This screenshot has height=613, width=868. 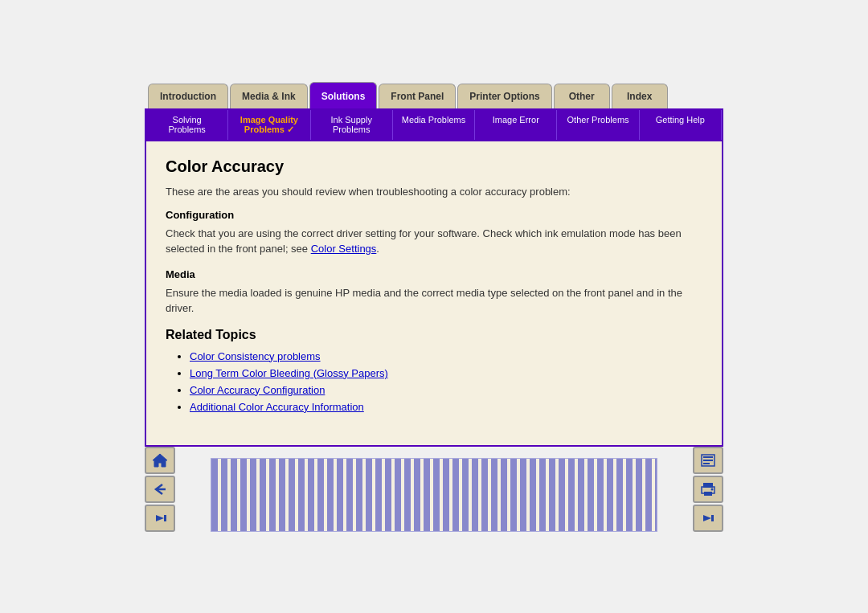 What do you see at coordinates (598, 125) in the screenshot?
I see `subtab-other-problems: Other Problems` at bounding box center [598, 125].